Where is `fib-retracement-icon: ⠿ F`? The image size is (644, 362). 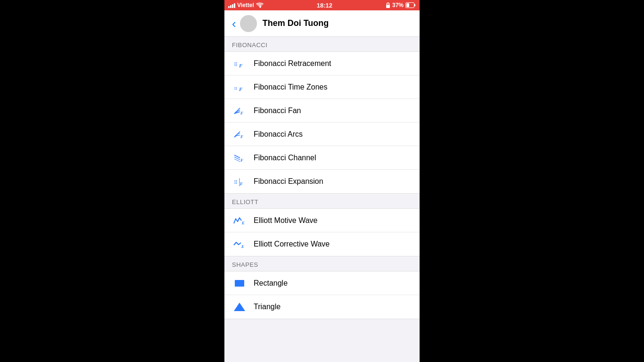
fib-retracement-icon: ⠿ F is located at coordinates (239, 64).